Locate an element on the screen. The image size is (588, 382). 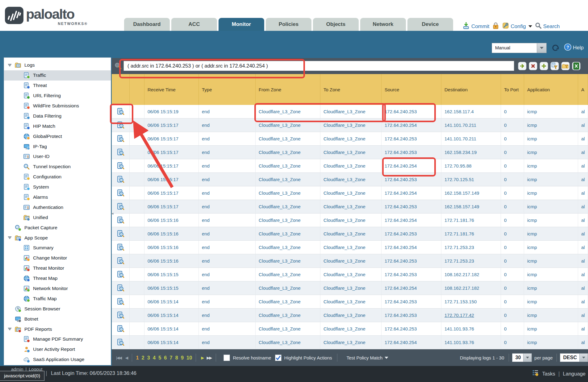
sidebar-item-user-id: User-ID is located at coordinates (57, 157).